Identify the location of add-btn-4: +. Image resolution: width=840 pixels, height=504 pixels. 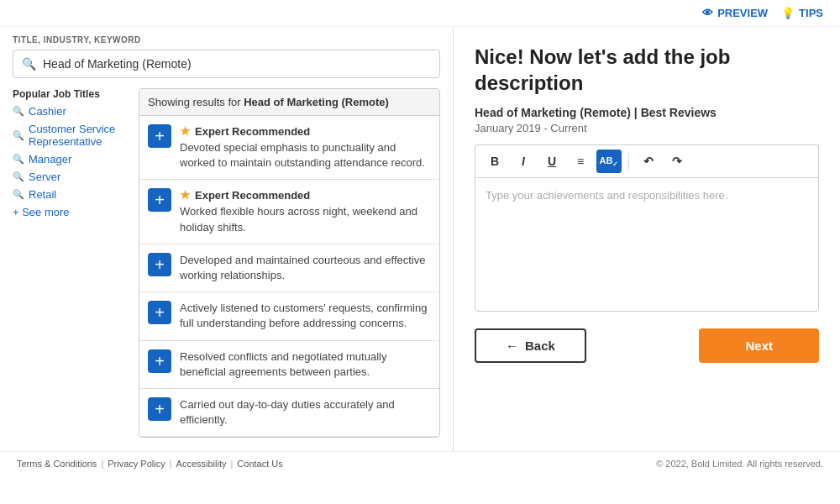
(160, 312).